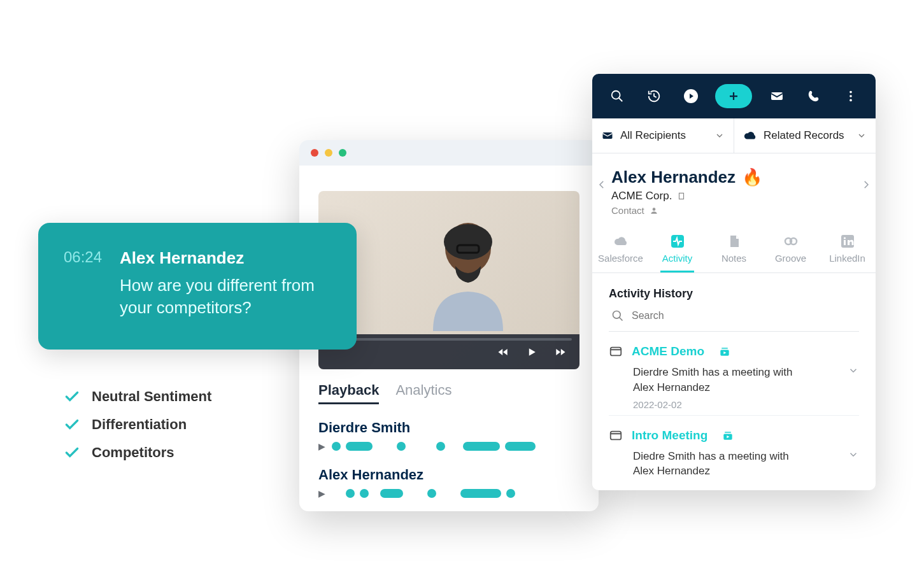 The image size is (924, 566). Describe the element at coordinates (745, 316) in the screenshot. I see `history-search-input` at that location.